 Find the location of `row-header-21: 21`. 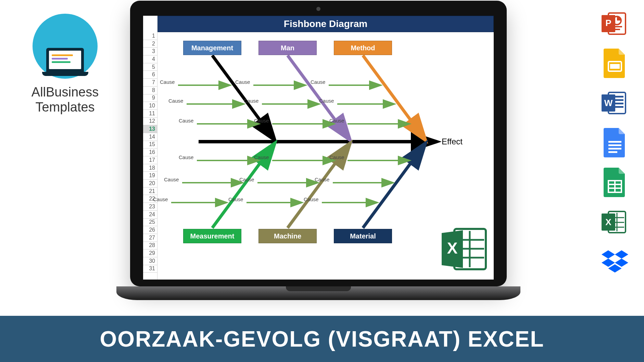

row-header-21: 21 is located at coordinates (150, 192).